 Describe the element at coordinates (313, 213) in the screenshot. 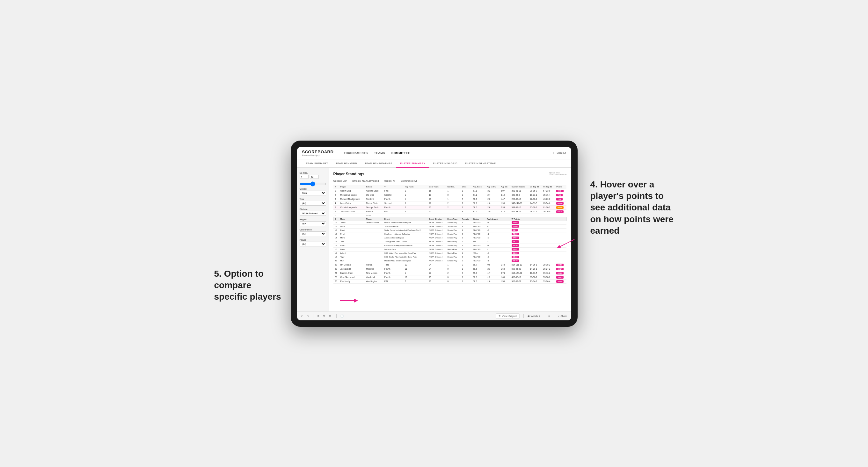

I see `division-select: NCAA Division I` at that location.